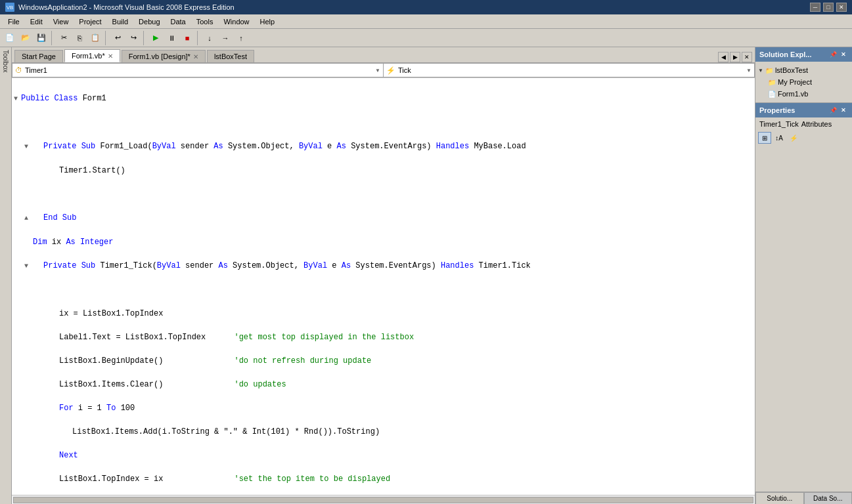  I want to click on tb-paste: 📋, so click(95, 38).